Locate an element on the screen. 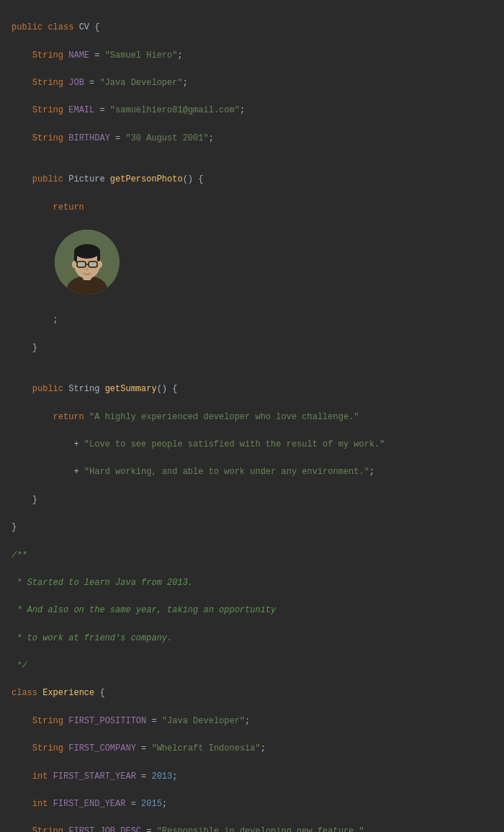 The width and height of the screenshot is (504, 832). line-9: ; is located at coordinates (252, 320).